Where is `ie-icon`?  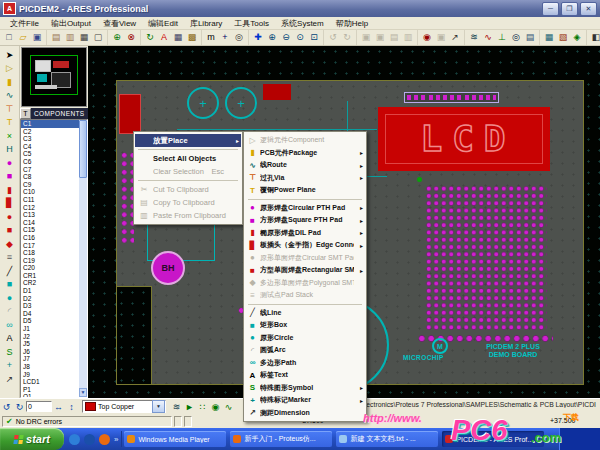
ie-icon is located at coordinates (74, 440).